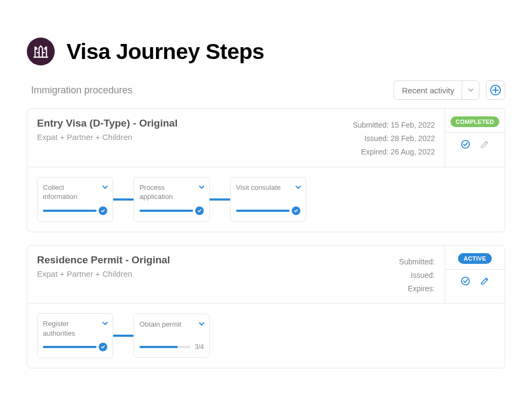  What do you see at coordinates (104, 260) in the screenshot?
I see `card-title: Residence Permit - Original` at bounding box center [104, 260].